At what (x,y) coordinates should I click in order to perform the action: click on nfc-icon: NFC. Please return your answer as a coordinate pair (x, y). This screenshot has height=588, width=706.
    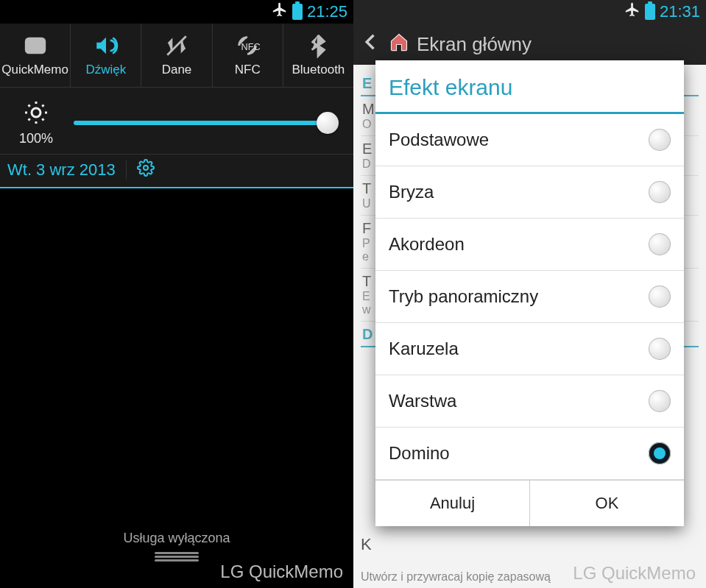
    Looking at the image, I should click on (247, 46).